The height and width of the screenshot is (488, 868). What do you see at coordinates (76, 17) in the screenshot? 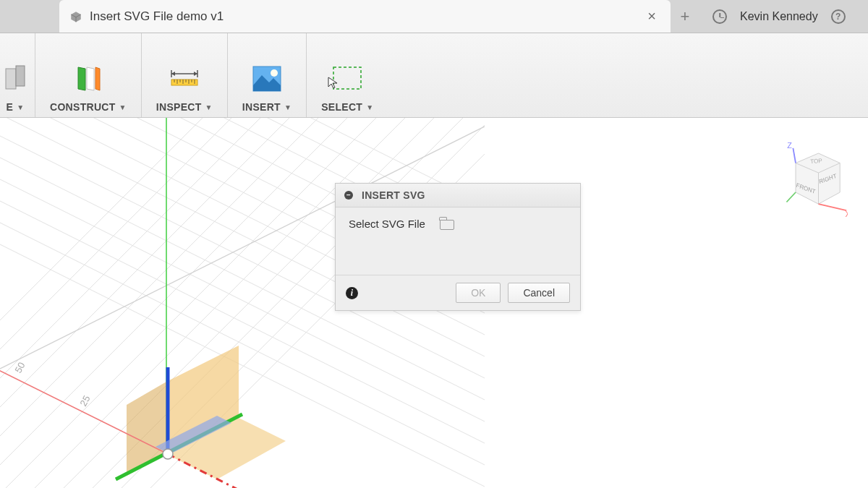
I see `document-cube-icon` at bounding box center [76, 17].